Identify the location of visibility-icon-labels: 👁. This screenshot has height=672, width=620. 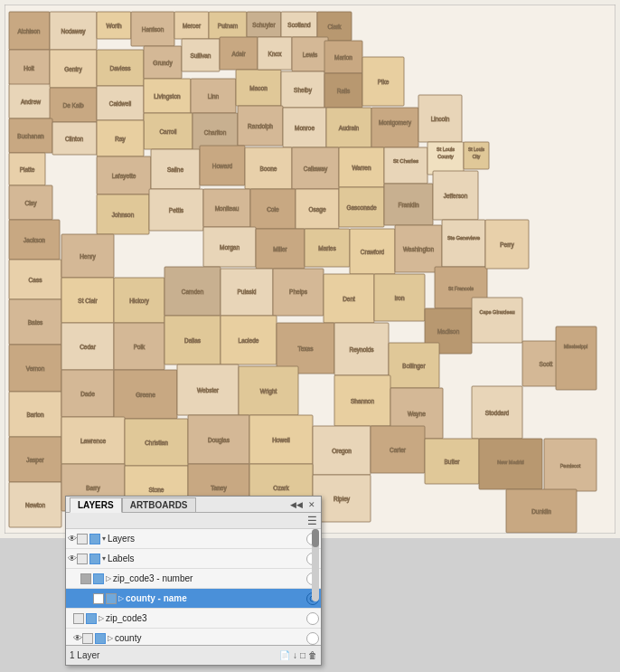
(72, 559).